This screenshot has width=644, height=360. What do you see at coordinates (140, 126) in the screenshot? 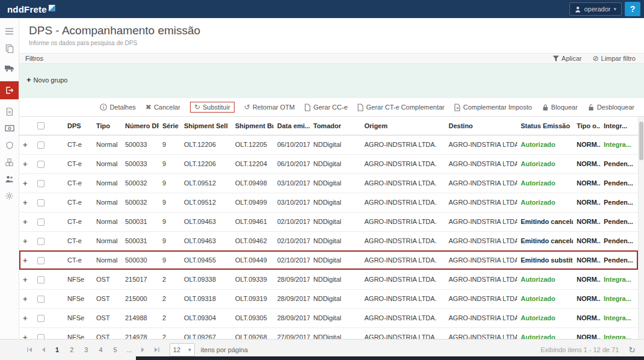
I see `column-header-numero-dps: Número DPS` at bounding box center [140, 126].